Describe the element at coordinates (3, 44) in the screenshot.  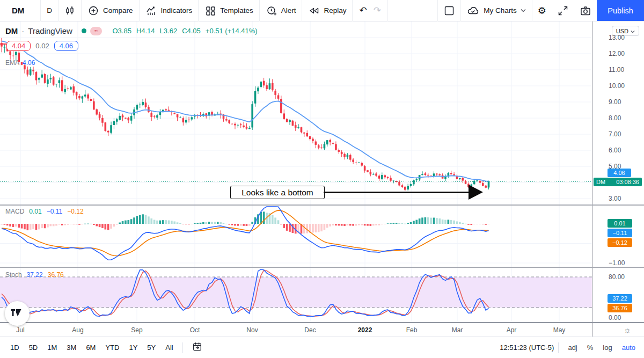
I see `bid-price-line` at that location.